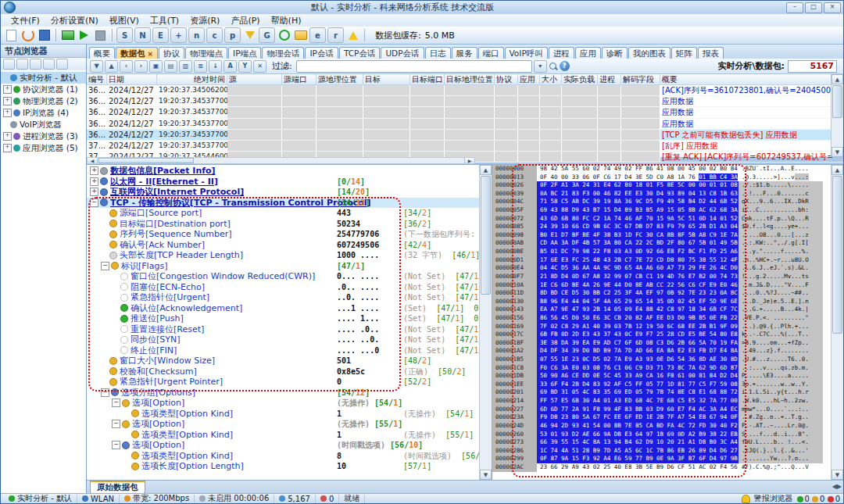  Describe the element at coordinates (283, 298) in the screenshot. I see `decode-tree-row: 紧急指针位[Urgent]..0. ....(Not Set) [47/1] 0…` at that location.